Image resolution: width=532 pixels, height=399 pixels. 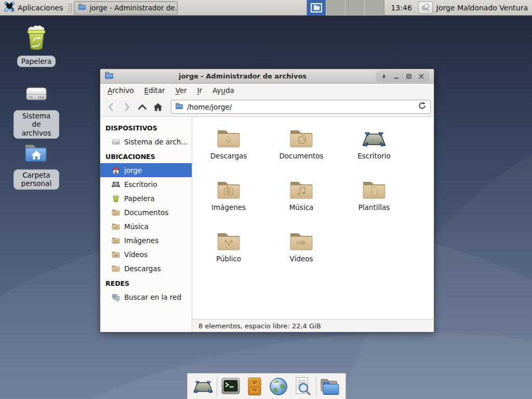 I want to click on sidebar-item-imagenes: Imágenes, so click(x=146, y=240).